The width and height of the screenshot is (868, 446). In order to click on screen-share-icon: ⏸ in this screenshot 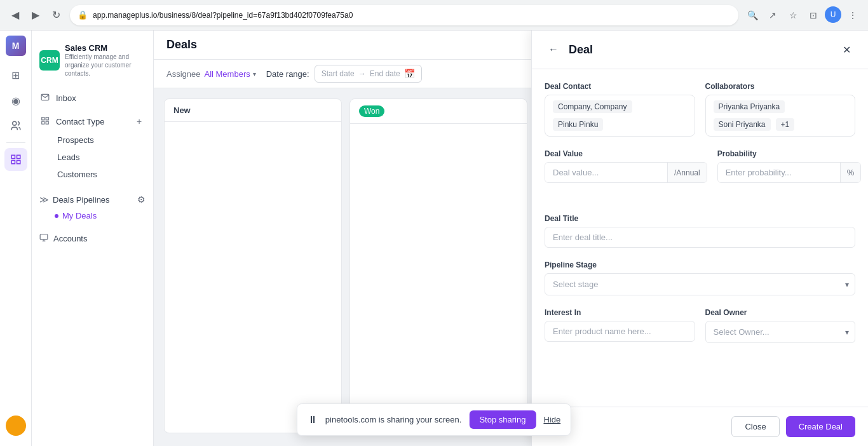, I will do `click(313, 420)`.